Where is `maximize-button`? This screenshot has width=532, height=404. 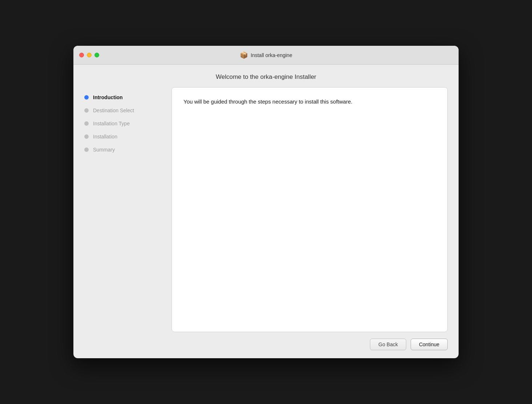 maximize-button is located at coordinates (97, 55).